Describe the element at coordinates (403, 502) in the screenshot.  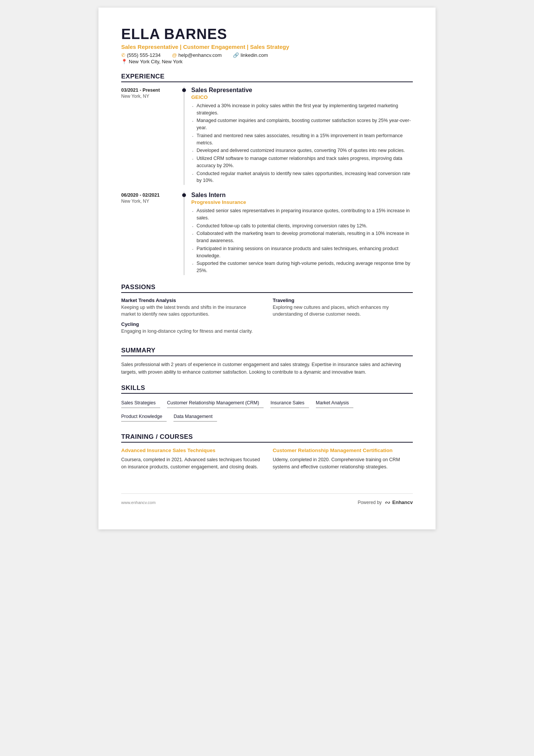
I see `enhancv-brand-name: Enhancv` at that location.